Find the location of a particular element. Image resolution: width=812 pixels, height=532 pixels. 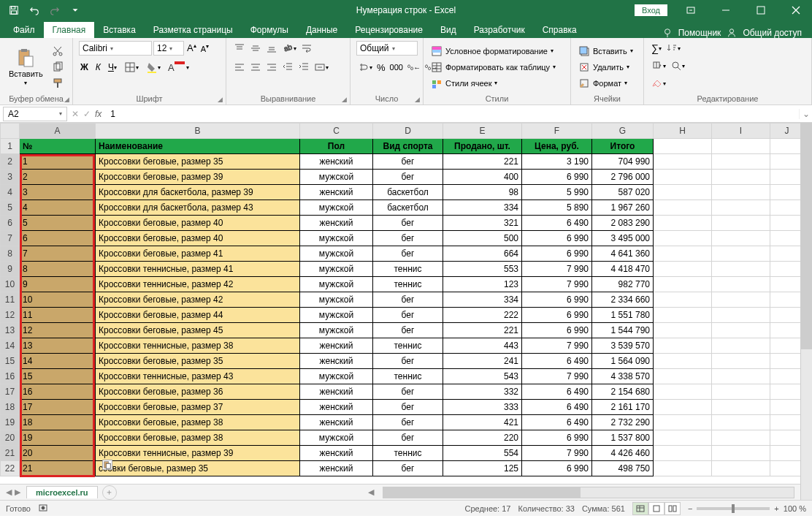

cell: 2 is located at coordinates (58, 177).